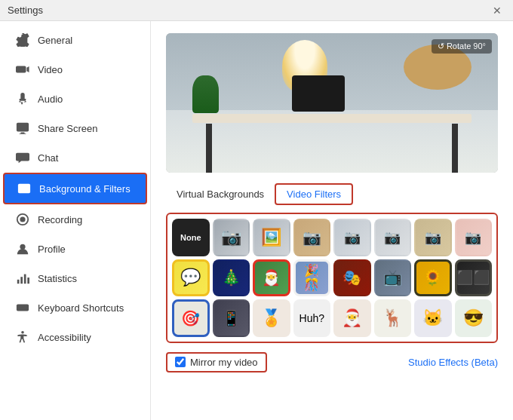 The width and height of the screenshot is (513, 420). What do you see at coordinates (75, 308) in the screenshot?
I see `sidebar-item-keyboard: Keyboard Shortcuts` at bounding box center [75, 308].